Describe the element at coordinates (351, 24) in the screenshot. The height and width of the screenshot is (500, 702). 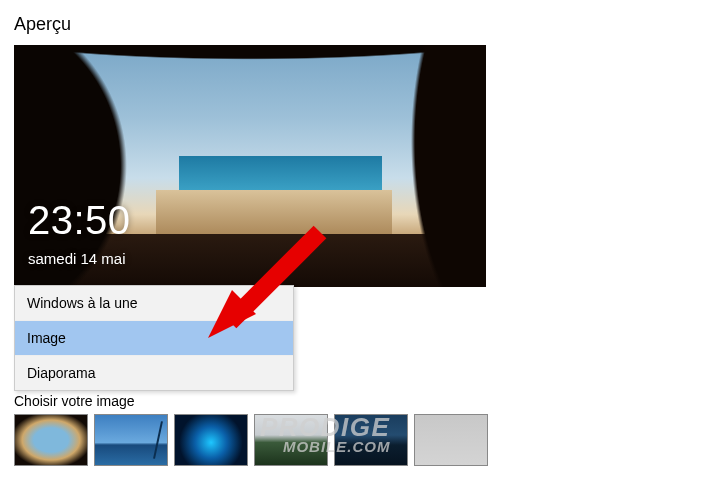
I see `section-title: Aperçu` at that location.